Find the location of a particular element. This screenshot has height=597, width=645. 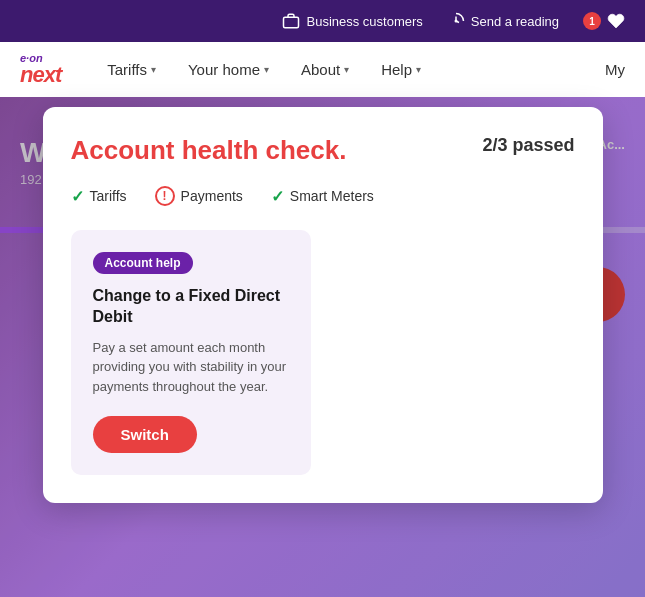

check-items-list: ✓ Tariffs ! Payments ✓ Smart Meters is located at coordinates (323, 196).